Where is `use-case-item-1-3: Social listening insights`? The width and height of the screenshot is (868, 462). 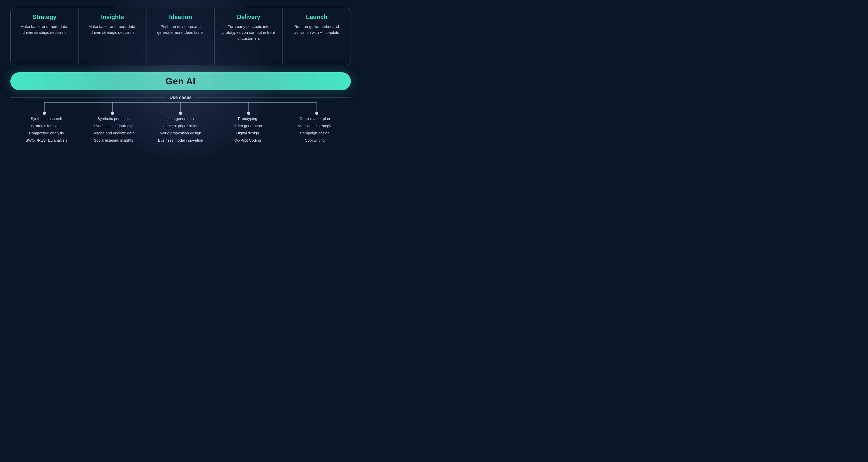 use-case-item-1-3: Social listening insights is located at coordinates (114, 140).